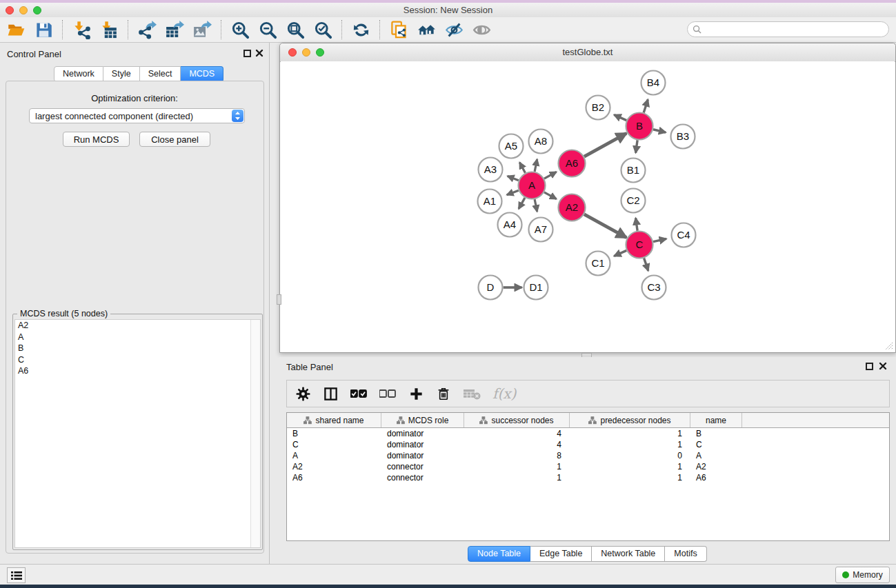 This screenshot has width=896, height=588. I want to click on edge-C-C4, so click(659, 240).